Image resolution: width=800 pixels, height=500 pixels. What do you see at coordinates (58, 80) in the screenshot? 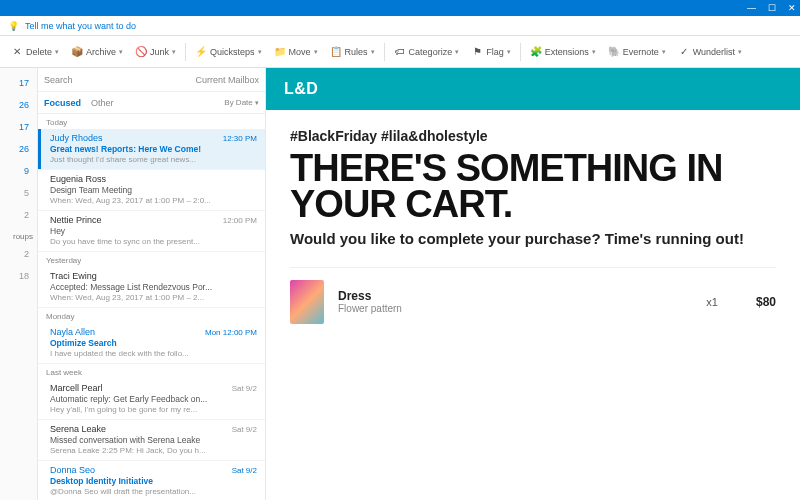
I see `search-label: Search` at bounding box center [58, 80].